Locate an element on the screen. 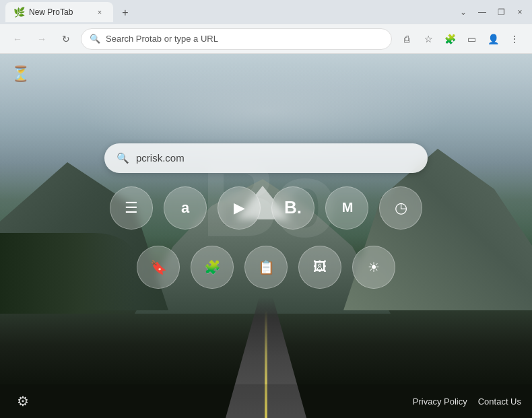  title-bar-controls: ⌄ — ❐ × is located at coordinates (492, 12).